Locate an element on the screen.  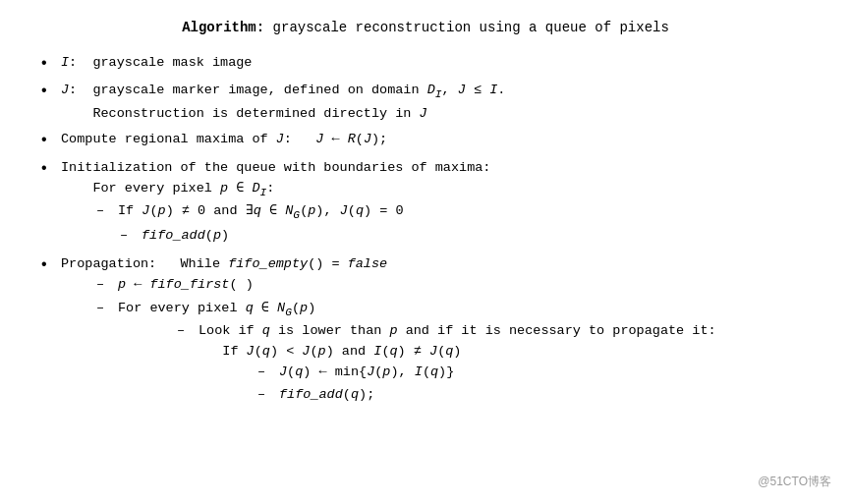
dash-item-j-update: – J(q) ← min{J(p), I(q)} is located at coordinates (487, 373).